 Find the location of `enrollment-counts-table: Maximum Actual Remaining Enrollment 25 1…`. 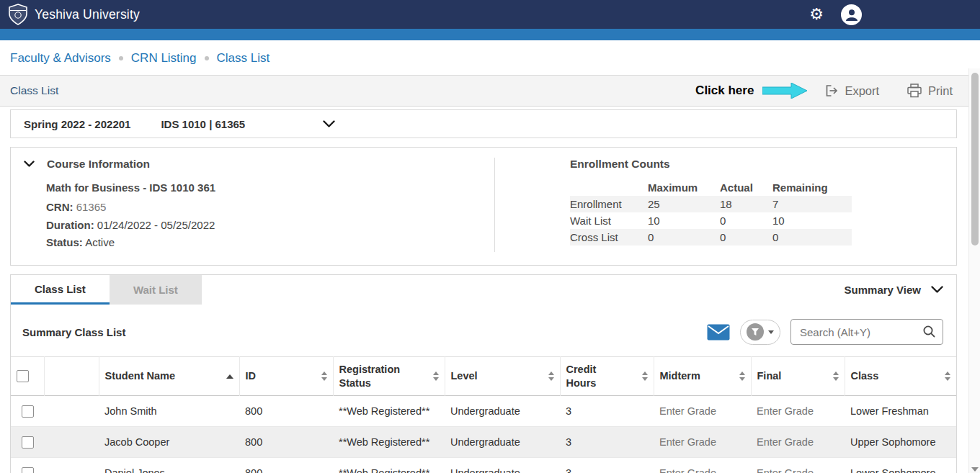

enrollment-counts-table: Maximum Actual Remaining Enrollment 25 1… is located at coordinates (710, 212).